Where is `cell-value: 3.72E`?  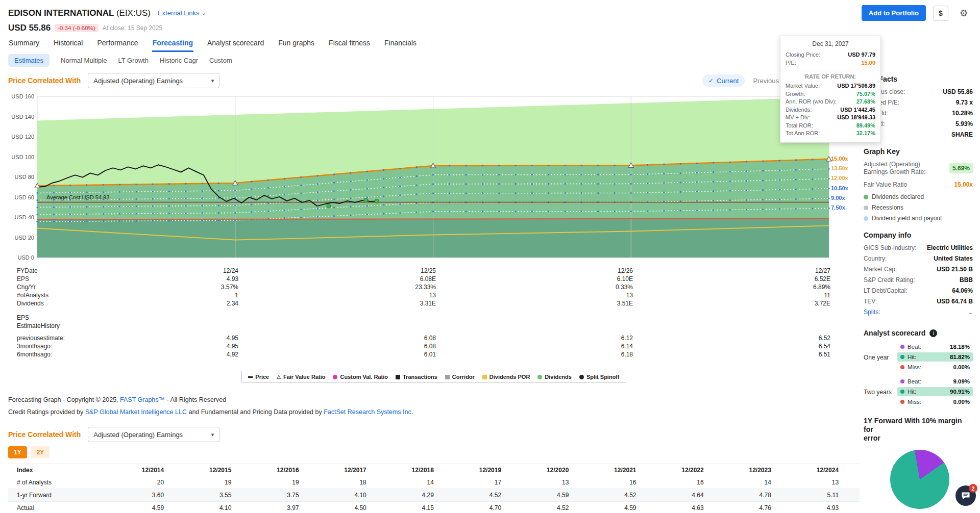 cell-value: 3.72E is located at coordinates (732, 303).